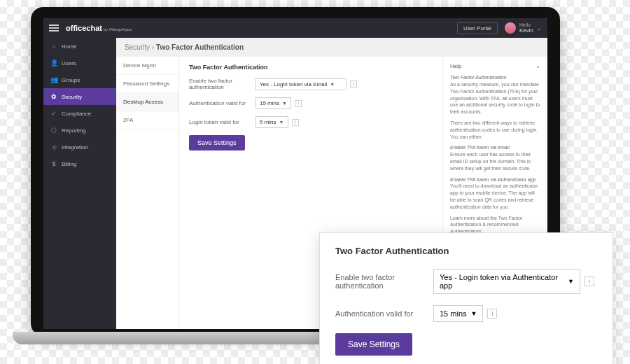 This screenshot has width=630, height=364. I want to click on help-heading: Enable TFA token via Authenticator app, so click(496, 180).